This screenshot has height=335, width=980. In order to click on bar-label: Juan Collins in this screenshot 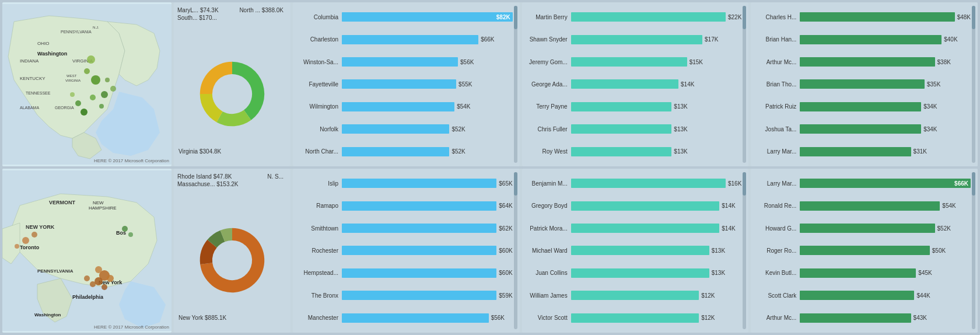, I will do `click(548, 273)`.